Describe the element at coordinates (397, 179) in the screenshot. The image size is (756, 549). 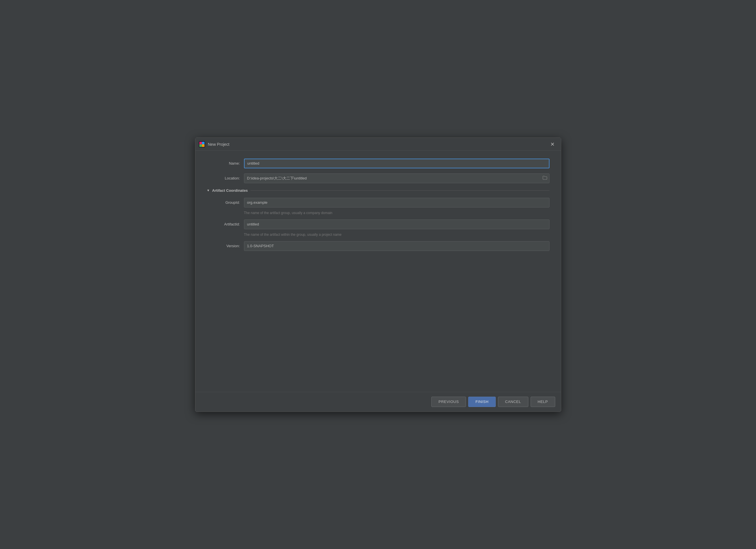
I see `location-input` at that location.